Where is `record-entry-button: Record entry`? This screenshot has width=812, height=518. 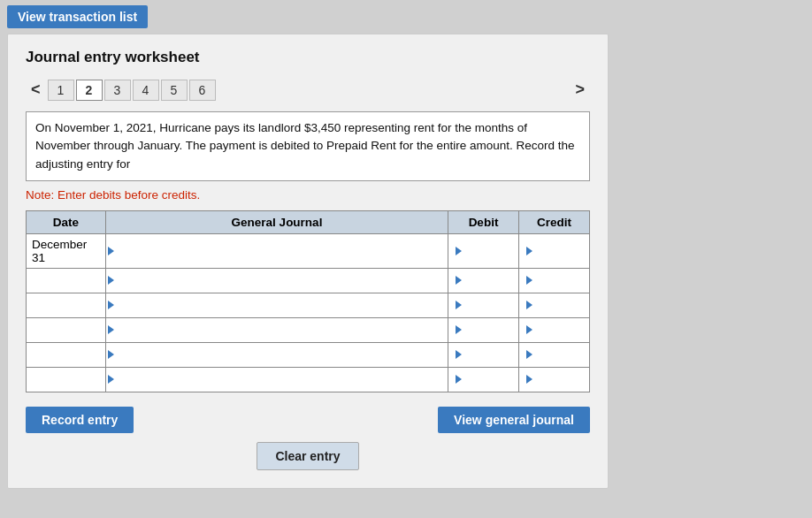 record-entry-button: Record entry is located at coordinates (80, 420).